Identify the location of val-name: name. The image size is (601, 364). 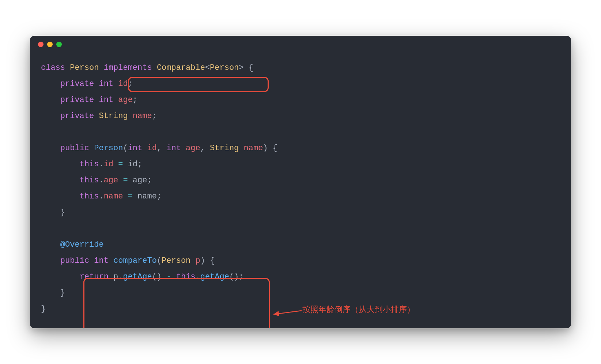
(147, 197).